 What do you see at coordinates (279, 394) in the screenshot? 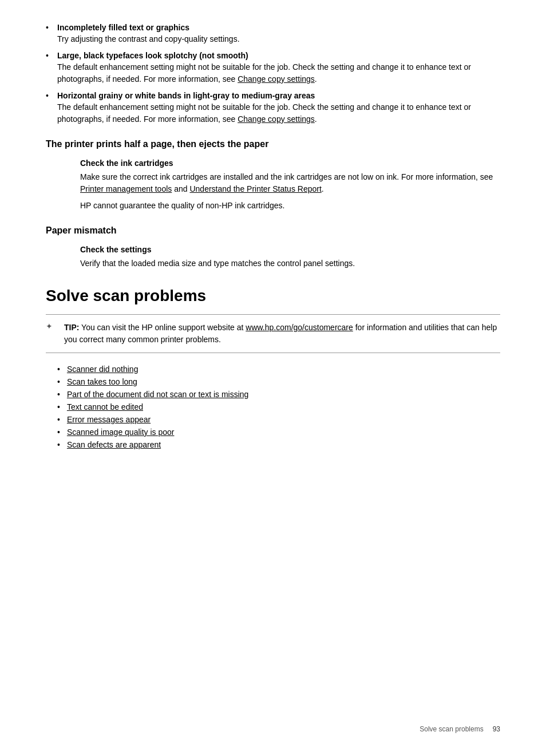
I see `list-item-part-of-document: Part of the document did not scan or tex…` at bounding box center [279, 394].